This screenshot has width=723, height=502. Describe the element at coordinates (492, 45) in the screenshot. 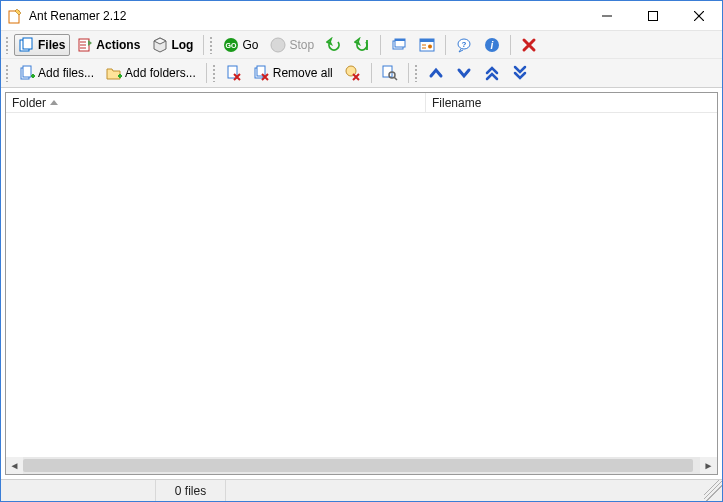

I see `about-button: i` at that location.